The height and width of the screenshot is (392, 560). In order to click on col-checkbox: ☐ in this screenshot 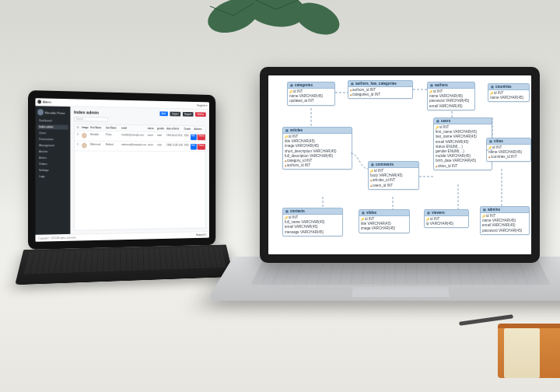, I will do `click(78, 128)`.